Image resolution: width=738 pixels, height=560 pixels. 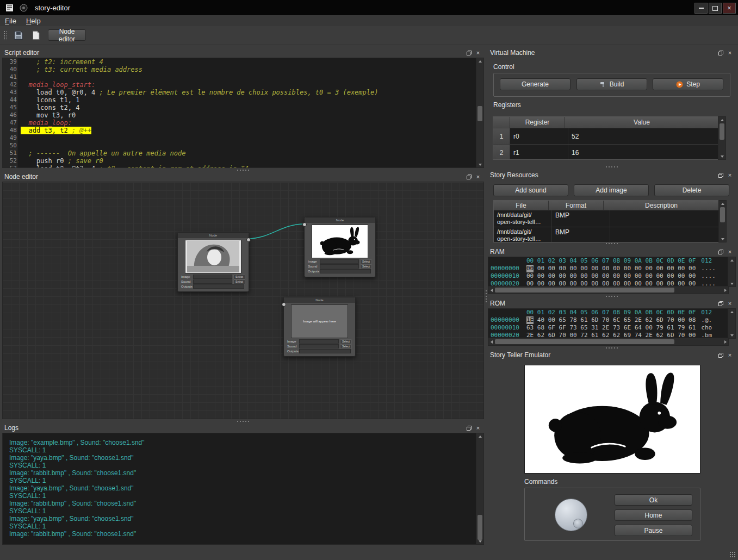 I want to click on hex-row: 0000001000 00 00 00 00 00 00 00 00 00 00…, so click(x=608, y=276).